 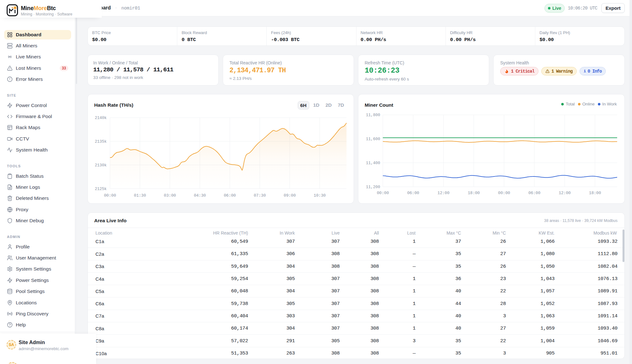 What do you see at coordinates (140, 196) in the screenshot?
I see `svg-text: 01:30` at bounding box center [140, 196].